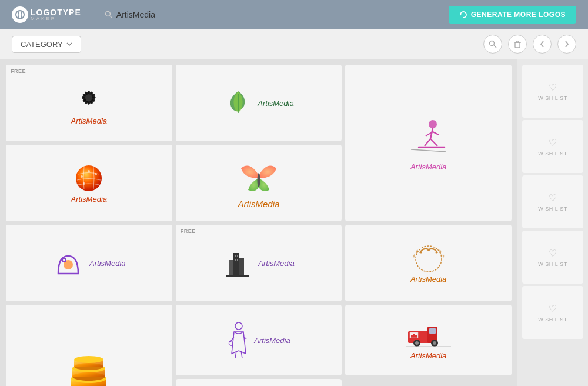 This screenshot has width=588, height=386. Describe the element at coordinates (428, 167) in the screenshot. I see `brand-name-3: ArtisMedia` at that location.